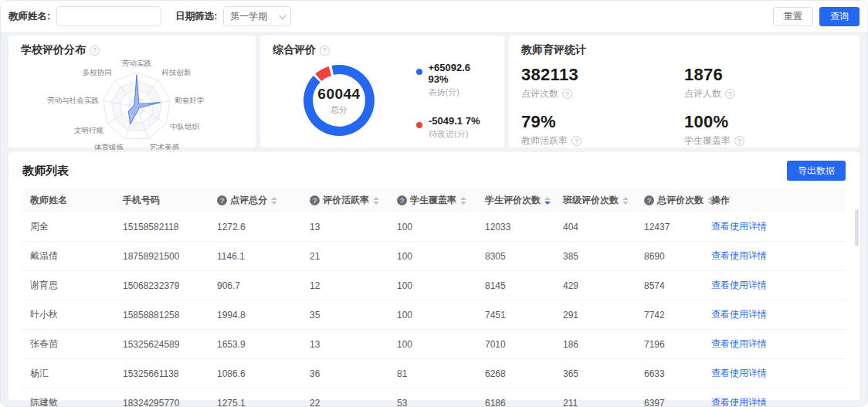  What do you see at coordinates (524, 344) in the screenshot?
I see `student-review-cell: 7010` at bounding box center [524, 344].